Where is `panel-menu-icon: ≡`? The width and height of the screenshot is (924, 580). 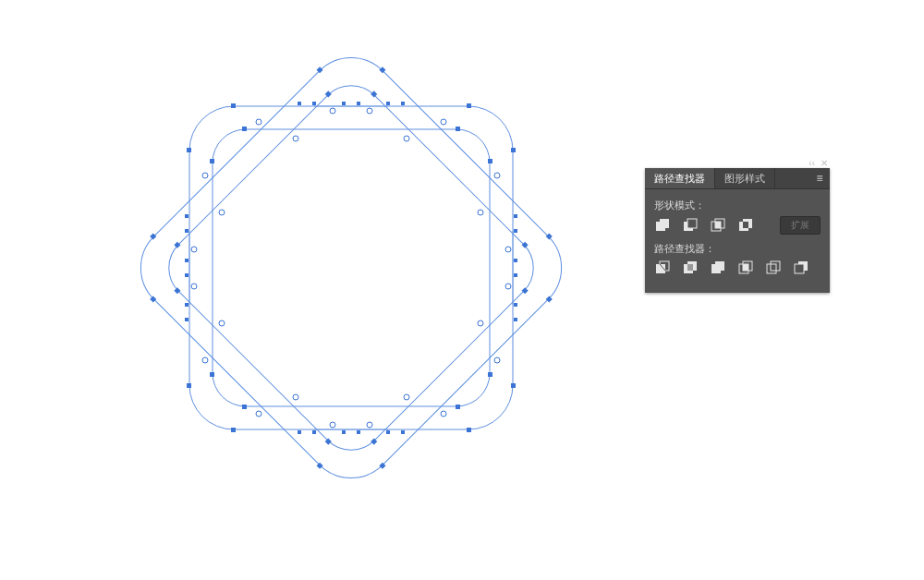 panel-menu-icon: ≡ is located at coordinates (820, 178).